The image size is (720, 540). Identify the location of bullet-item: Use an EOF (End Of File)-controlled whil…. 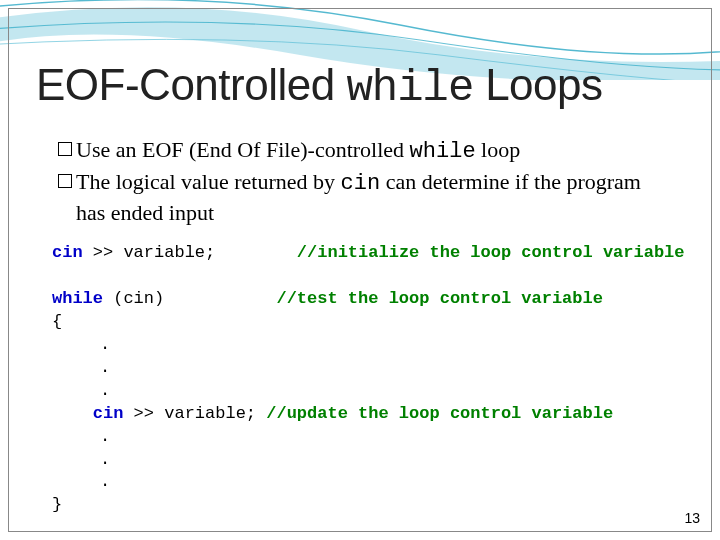
(364, 151).